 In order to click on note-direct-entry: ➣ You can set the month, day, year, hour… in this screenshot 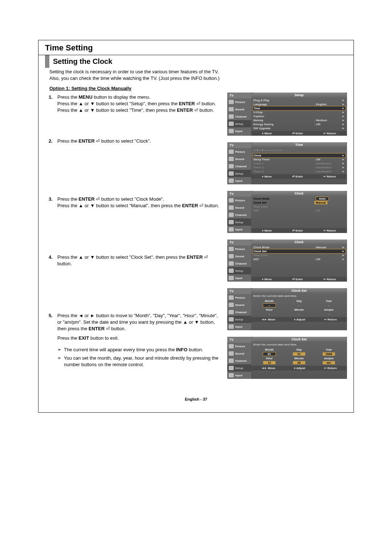, I will do `click(139, 361)`.